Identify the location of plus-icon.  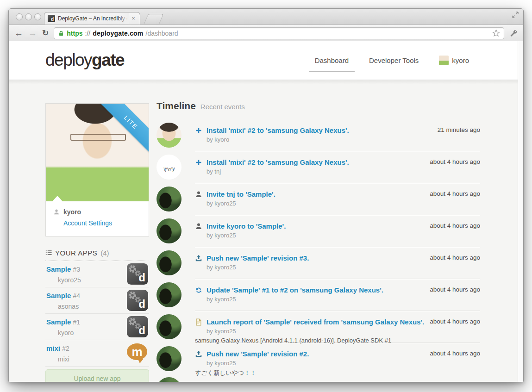
(199, 131).